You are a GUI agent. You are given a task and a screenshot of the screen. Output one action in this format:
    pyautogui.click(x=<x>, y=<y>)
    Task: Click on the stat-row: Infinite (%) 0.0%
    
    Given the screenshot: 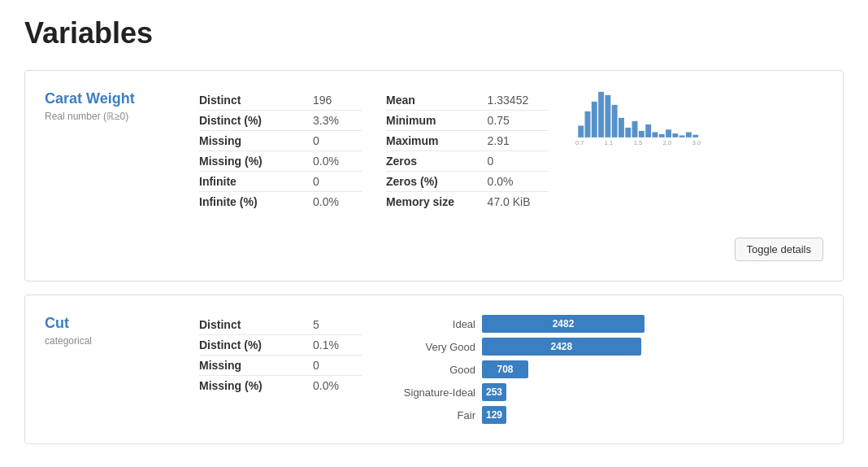 What is the action you would take?
    pyautogui.click(x=280, y=202)
    